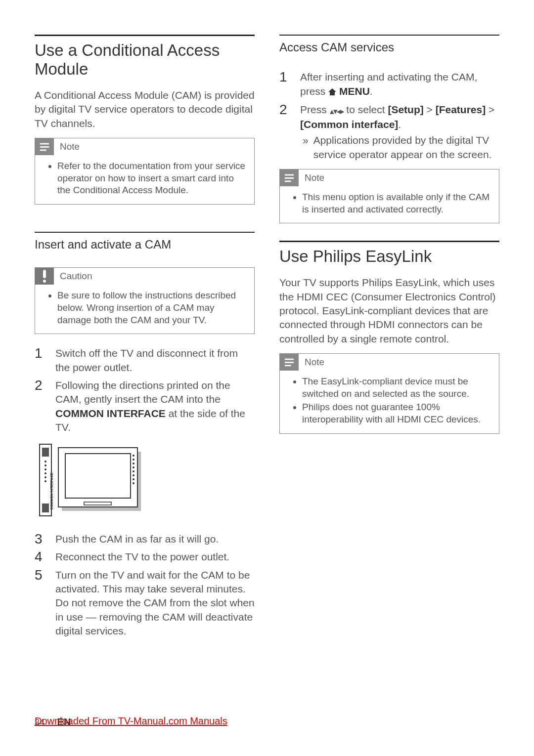 The width and height of the screenshot is (534, 756). I want to click on result-marker-icon: », so click(306, 147).